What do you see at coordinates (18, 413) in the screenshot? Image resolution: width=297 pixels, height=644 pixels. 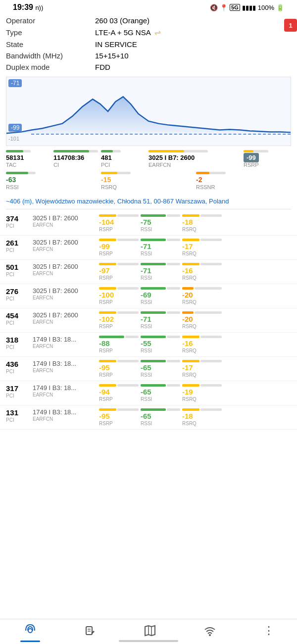 I see `cell-pci-value: 131` at bounding box center [18, 413].